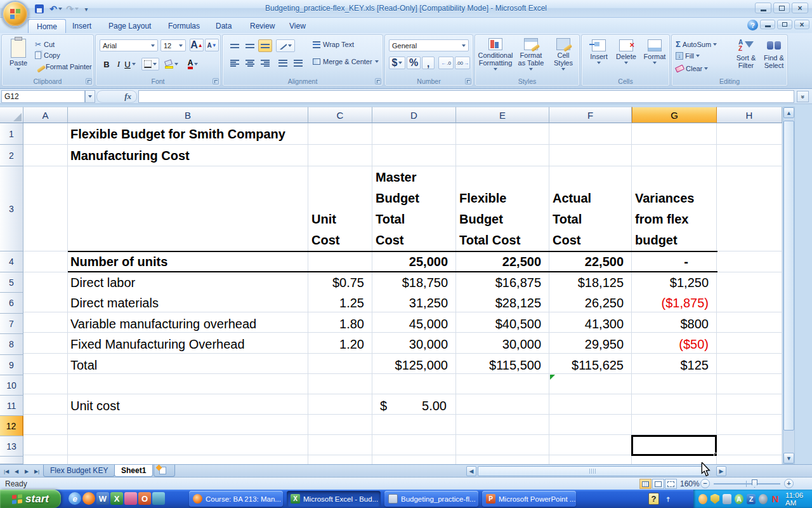 Image resolution: width=812 pixels, height=508 pixels. What do you see at coordinates (117, 97) in the screenshot?
I see `insert-function-button: fx` at bounding box center [117, 97].